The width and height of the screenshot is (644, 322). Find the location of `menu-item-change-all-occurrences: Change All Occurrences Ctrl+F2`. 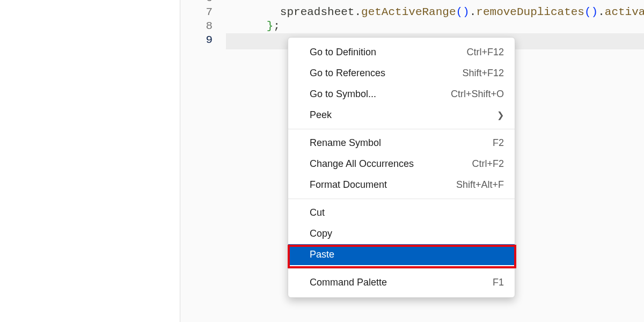

menu-item-change-all-occurrences: Change All Occurrences Ctrl+F2 is located at coordinates (401, 164).